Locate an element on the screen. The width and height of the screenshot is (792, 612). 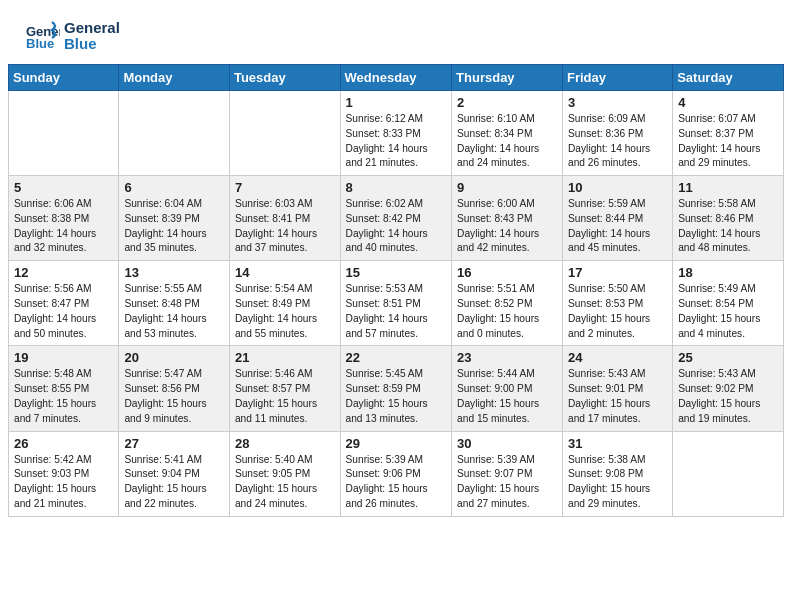
svg-text: Blue is located at coordinates (40, 44).